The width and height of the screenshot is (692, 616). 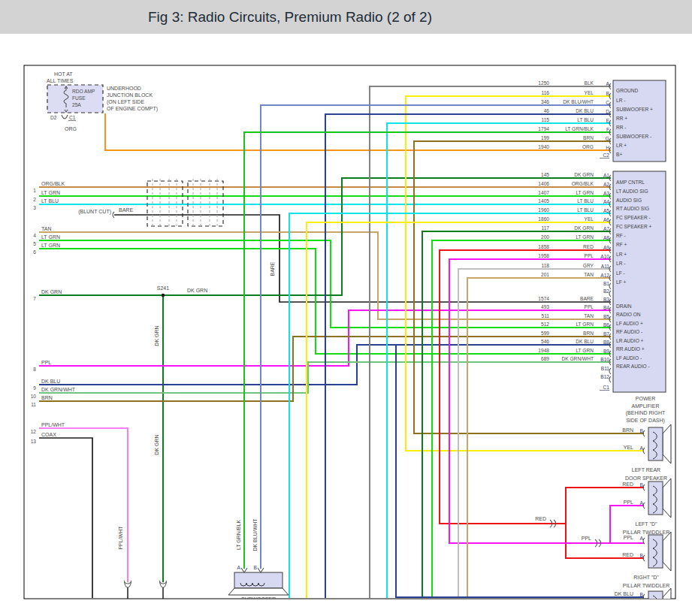 I want to click on speaker-wire-color-label: RED, so click(x=628, y=554).